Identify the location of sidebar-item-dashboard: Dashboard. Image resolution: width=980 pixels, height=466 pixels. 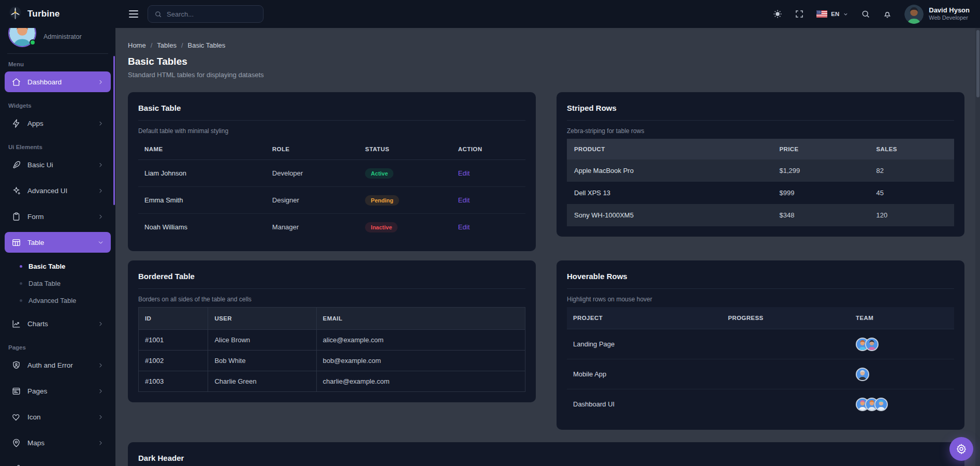
(58, 82).